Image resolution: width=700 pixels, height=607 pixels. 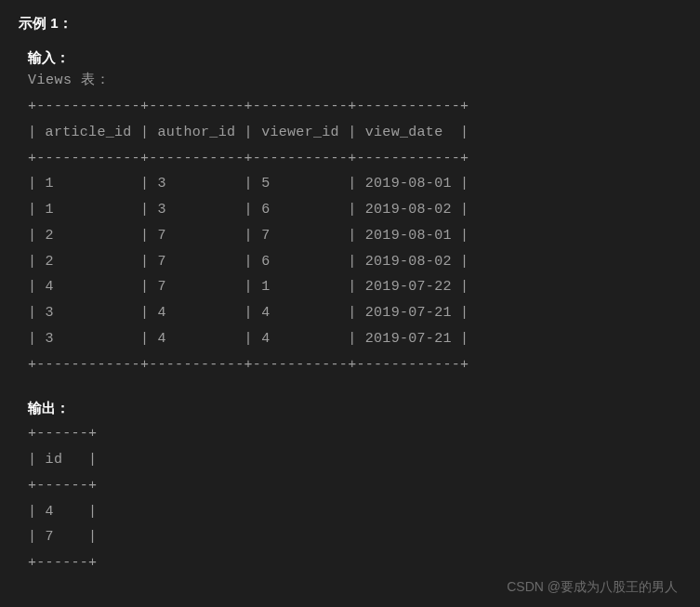 What do you see at coordinates (355, 80) in the screenshot?
I see `views-table-label: Views 表：` at bounding box center [355, 80].